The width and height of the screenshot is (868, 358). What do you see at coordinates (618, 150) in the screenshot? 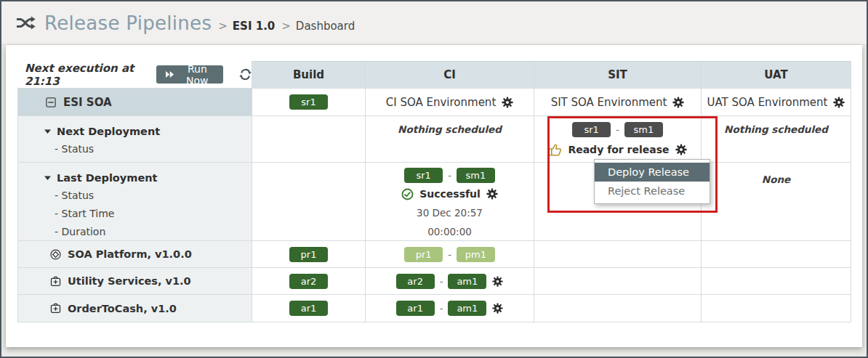
I see `status-text: Ready for release` at bounding box center [618, 150].